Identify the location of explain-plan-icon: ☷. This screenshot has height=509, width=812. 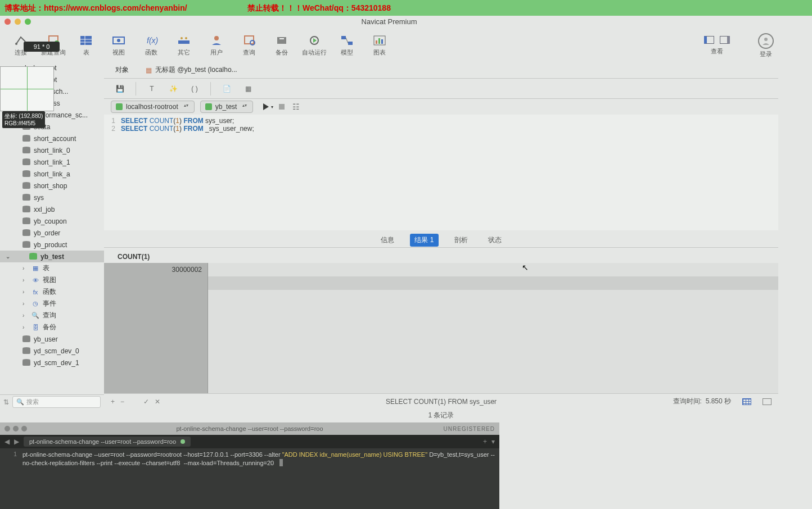
(296, 107).